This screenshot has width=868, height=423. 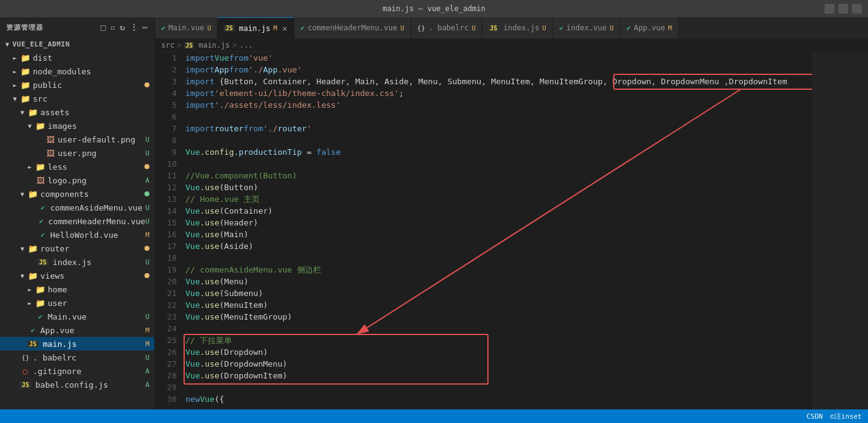 What do you see at coordinates (497, 58) in the screenshot?
I see `code-line-1: import Vue from 'vue'` at bounding box center [497, 58].